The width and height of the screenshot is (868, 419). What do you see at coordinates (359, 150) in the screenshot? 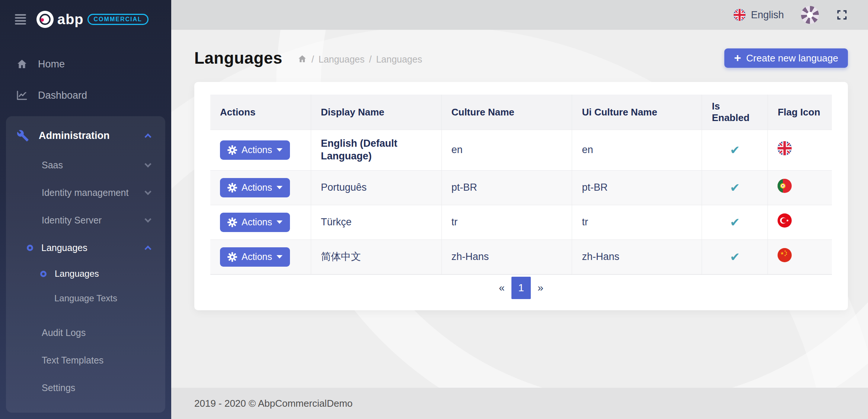
I see `cell-display-name: English (Default Language)` at bounding box center [359, 150].